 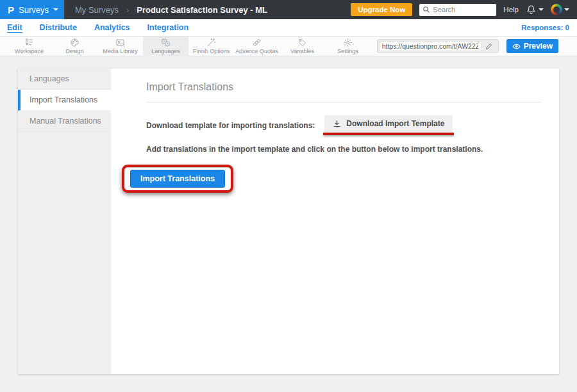 What do you see at coordinates (288, 46) in the screenshot?
I see `edit-toolbar: Workspace Design Media Library xA Langua…` at bounding box center [288, 46].